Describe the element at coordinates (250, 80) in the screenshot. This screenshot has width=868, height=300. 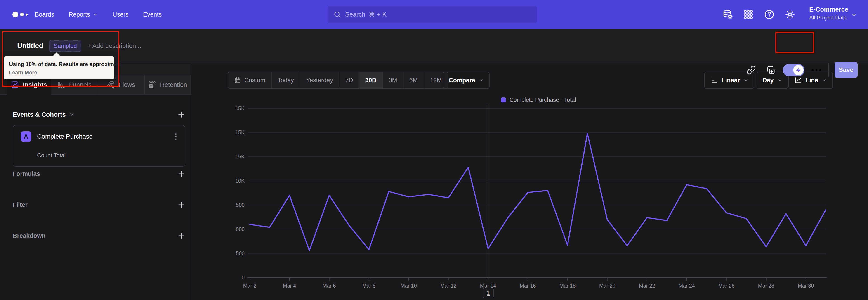
I see `range-custom: Custom` at that location.